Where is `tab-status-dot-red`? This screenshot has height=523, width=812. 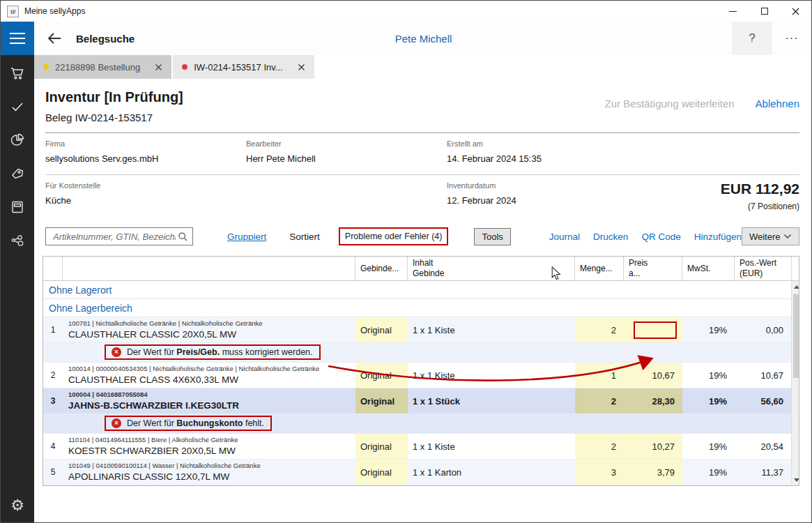 tab-status-dot-red is located at coordinates (185, 67).